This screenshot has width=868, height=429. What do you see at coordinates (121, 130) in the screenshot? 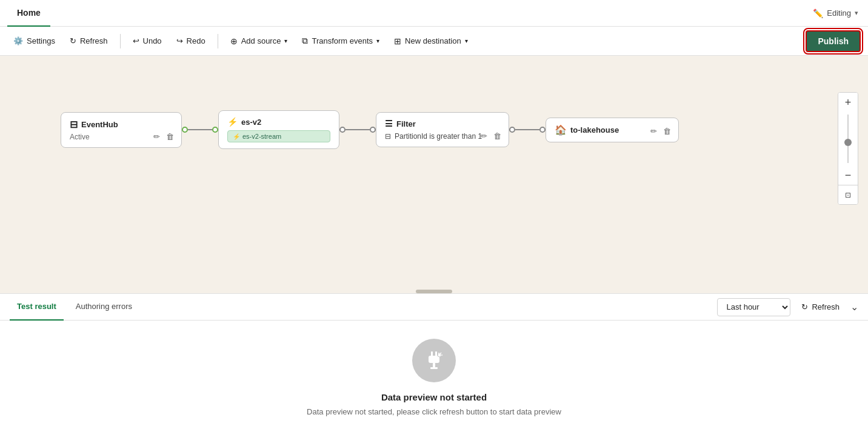
I see `eventhub-node: ⊟ EventHub Active ✏ 🗑` at bounding box center [121, 130].